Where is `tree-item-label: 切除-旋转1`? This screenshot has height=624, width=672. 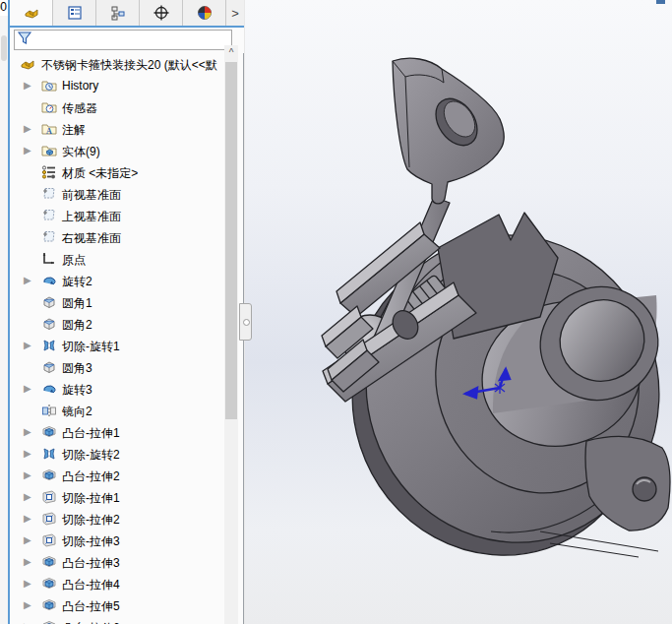
tree-item-label: 切除-旋转1 is located at coordinates (91, 346).